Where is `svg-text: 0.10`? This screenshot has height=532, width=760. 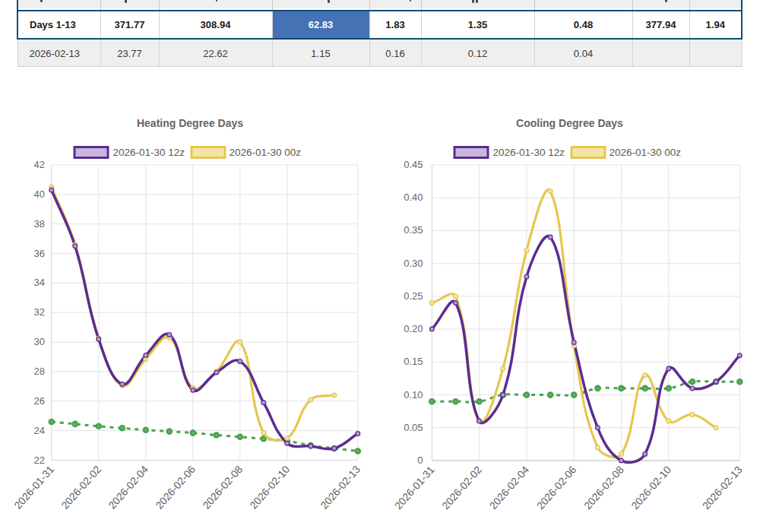
svg-text: 0.10 is located at coordinates (413, 395).